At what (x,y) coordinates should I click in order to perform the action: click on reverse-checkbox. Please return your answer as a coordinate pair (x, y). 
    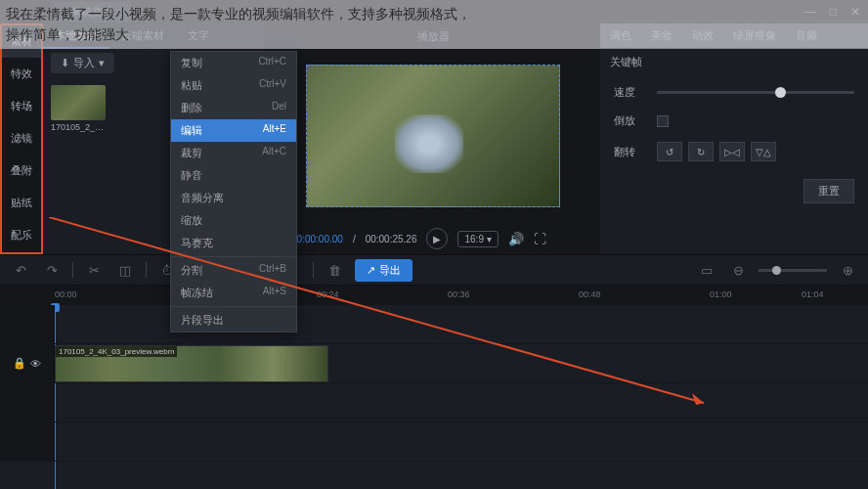
    Looking at the image, I should click on (663, 121).